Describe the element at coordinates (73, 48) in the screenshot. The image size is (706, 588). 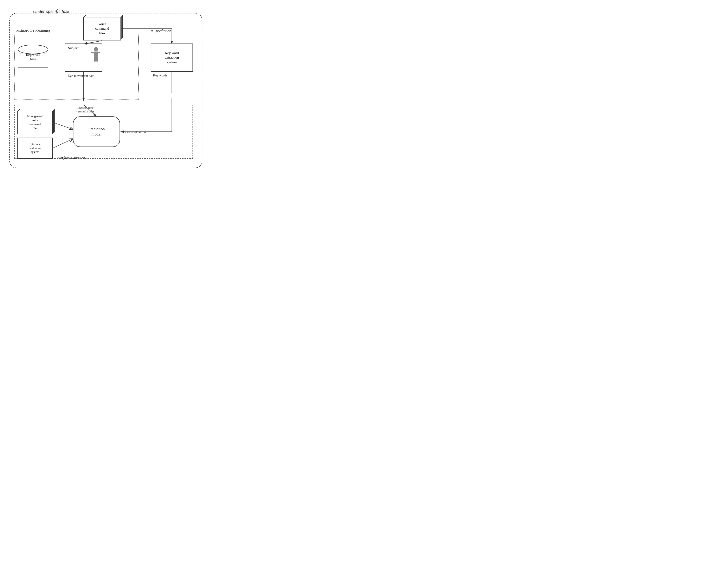
I see `subject-label-text: Subject` at that location.